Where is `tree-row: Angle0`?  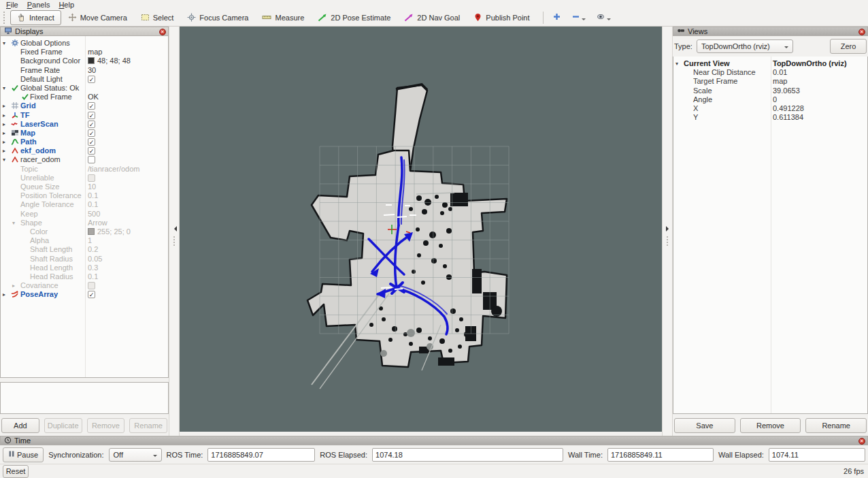 tree-row: Angle0 is located at coordinates (770, 99).